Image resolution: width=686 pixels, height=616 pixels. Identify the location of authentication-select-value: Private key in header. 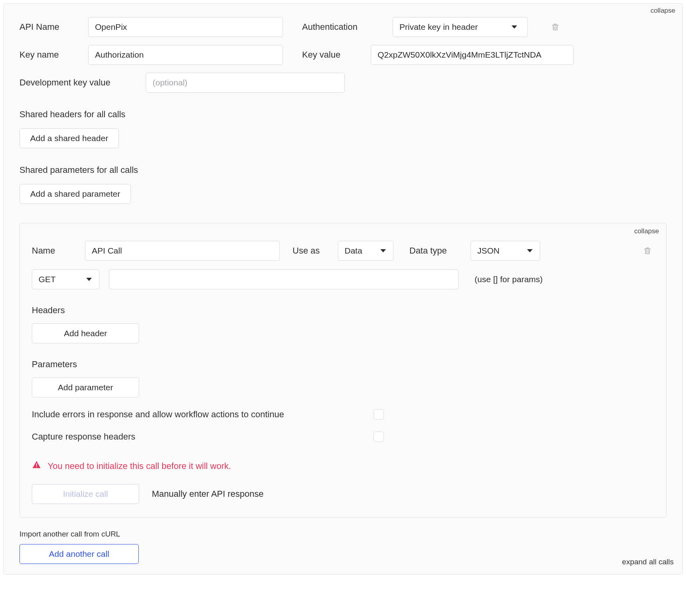
(439, 27).